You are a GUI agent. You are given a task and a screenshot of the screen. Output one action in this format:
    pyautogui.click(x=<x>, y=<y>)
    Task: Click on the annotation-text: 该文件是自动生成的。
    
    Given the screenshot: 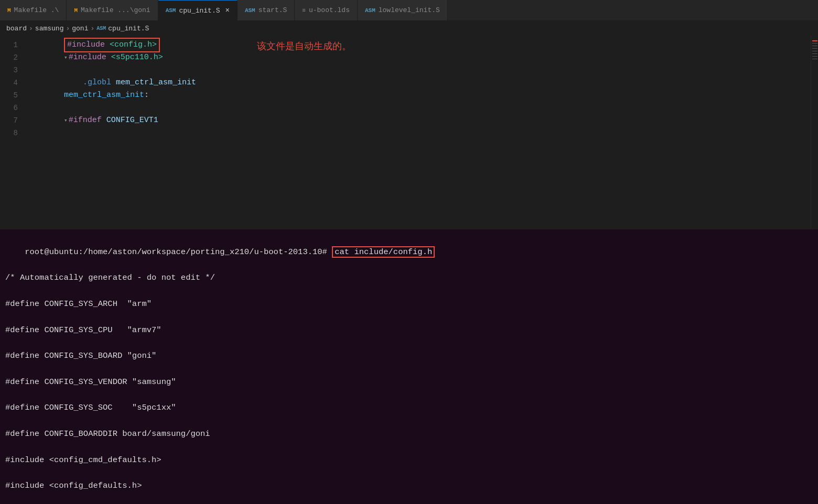 What is the action you would take?
    pyautogui.click(x=304, y=46)
    